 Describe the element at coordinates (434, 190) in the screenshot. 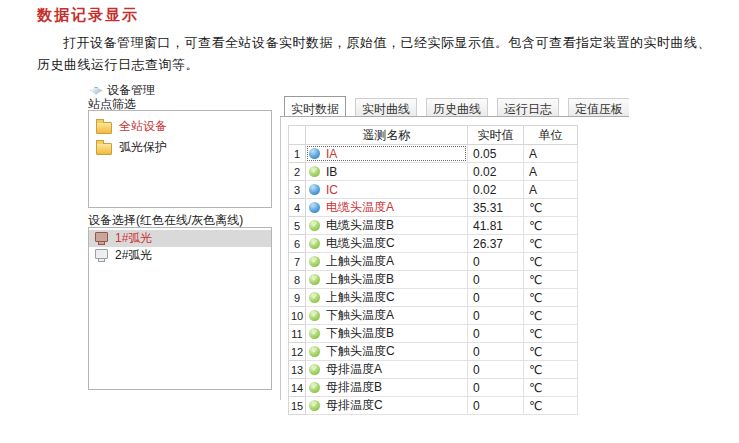

I see `table-row: 3 IC 0.02 A` at that location.